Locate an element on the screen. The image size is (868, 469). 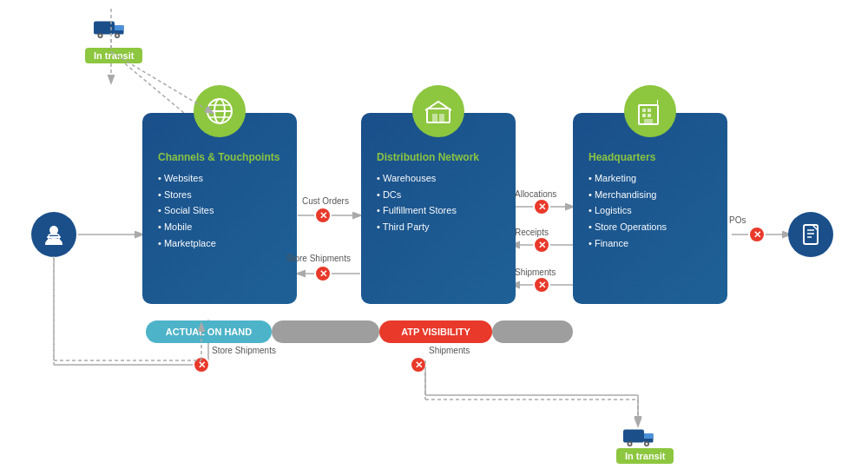
hq-list: Marketing Merchandising Logistics Store … is located at coordinates (650, 210).